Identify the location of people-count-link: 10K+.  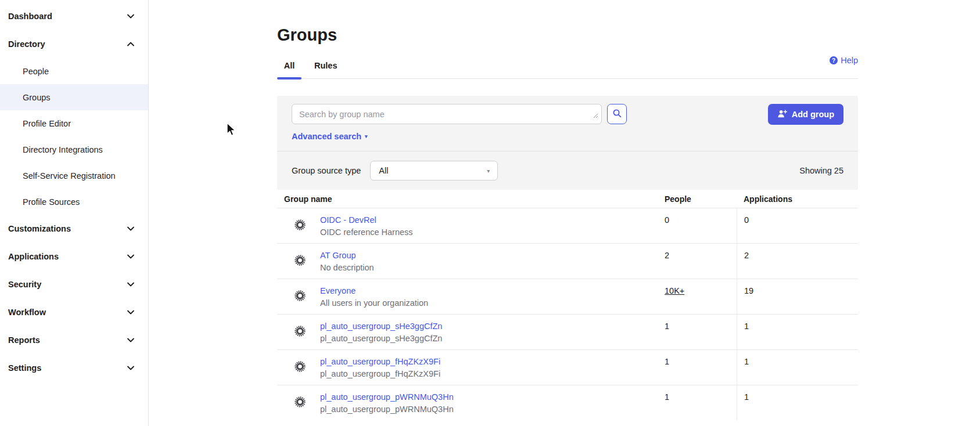
(674, 291).